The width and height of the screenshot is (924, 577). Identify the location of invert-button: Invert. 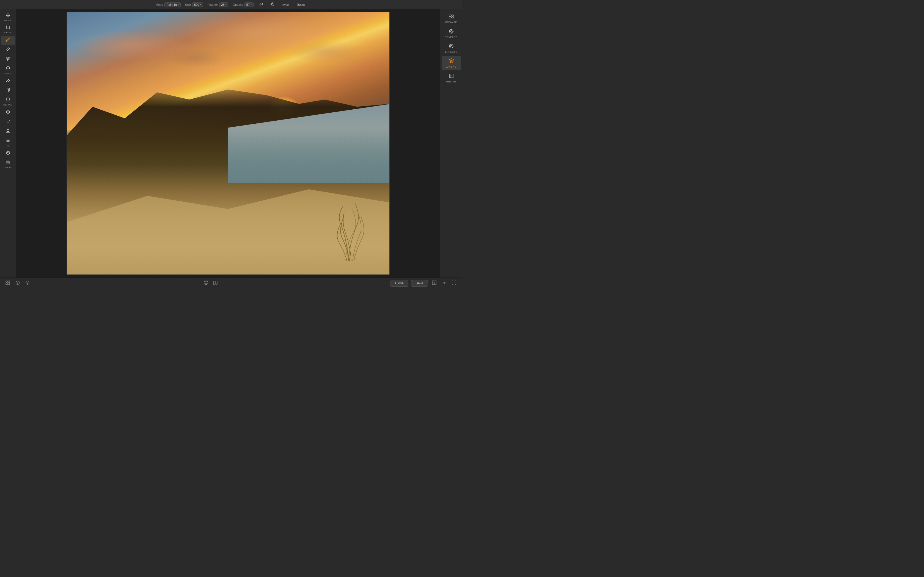
(286, 5).